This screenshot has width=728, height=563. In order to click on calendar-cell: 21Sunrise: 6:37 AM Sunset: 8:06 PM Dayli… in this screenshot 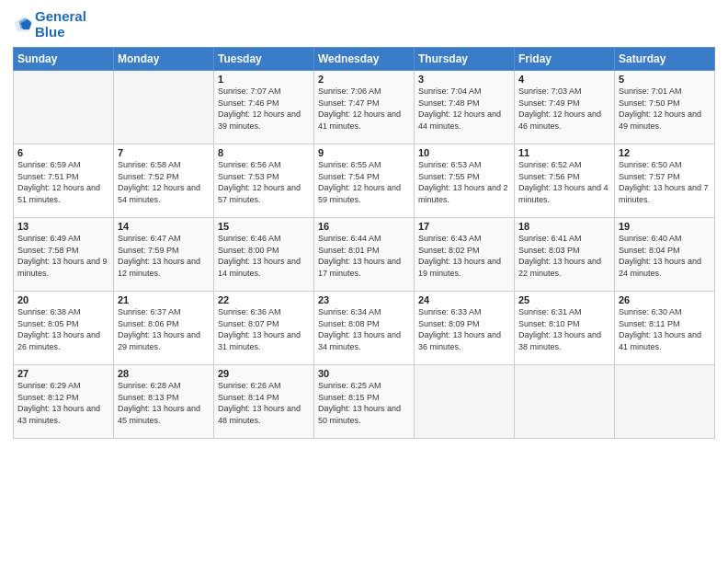, I will do `click(164, 328)`.